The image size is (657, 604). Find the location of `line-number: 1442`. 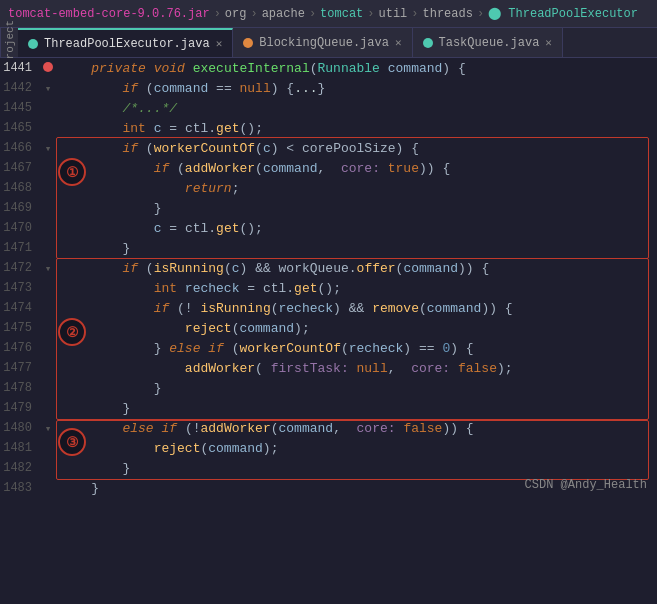

line-number: 1442 is located at coordinates (20, 88).